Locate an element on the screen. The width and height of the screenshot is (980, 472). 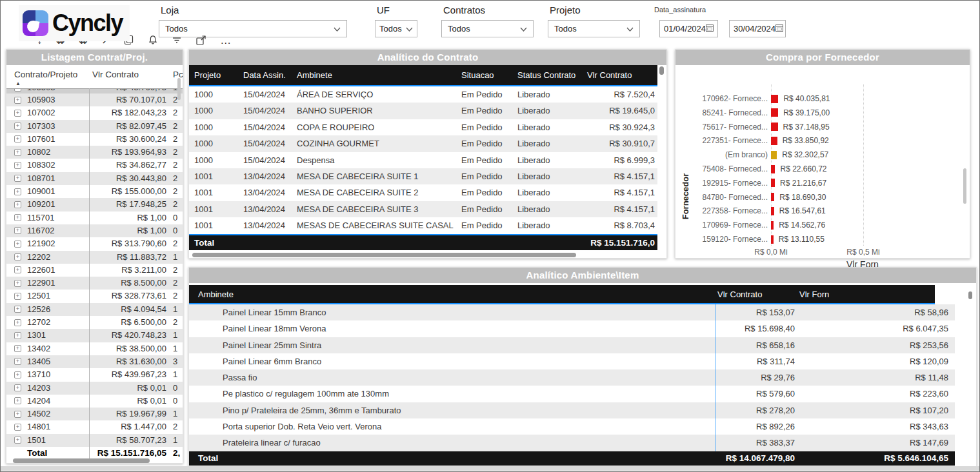
filter-icon is located at coordinates (177, 40).